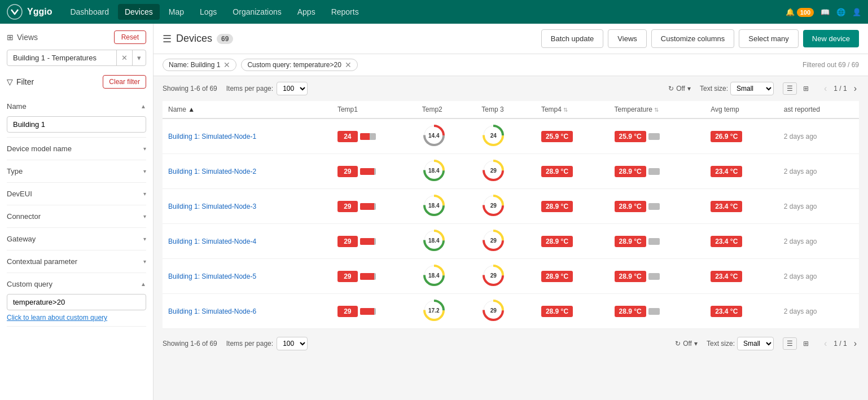 This screenshot has height=400, width=868. I want to click on list-view-icon: ☰, so click(790, 89).